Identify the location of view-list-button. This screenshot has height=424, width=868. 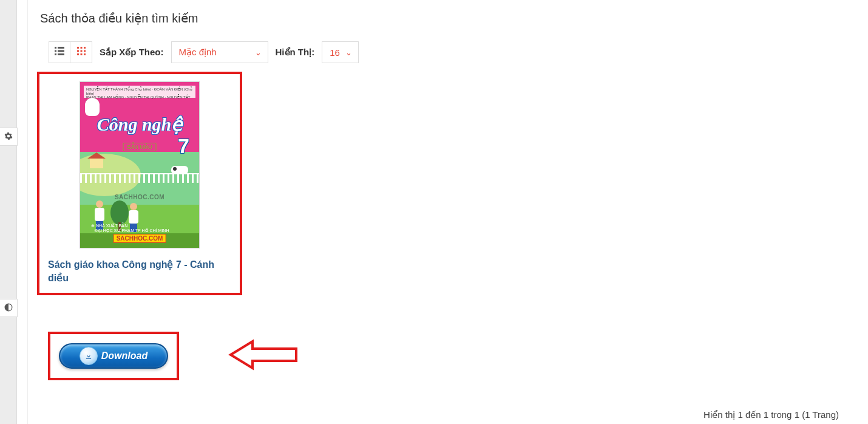
(59, 52).